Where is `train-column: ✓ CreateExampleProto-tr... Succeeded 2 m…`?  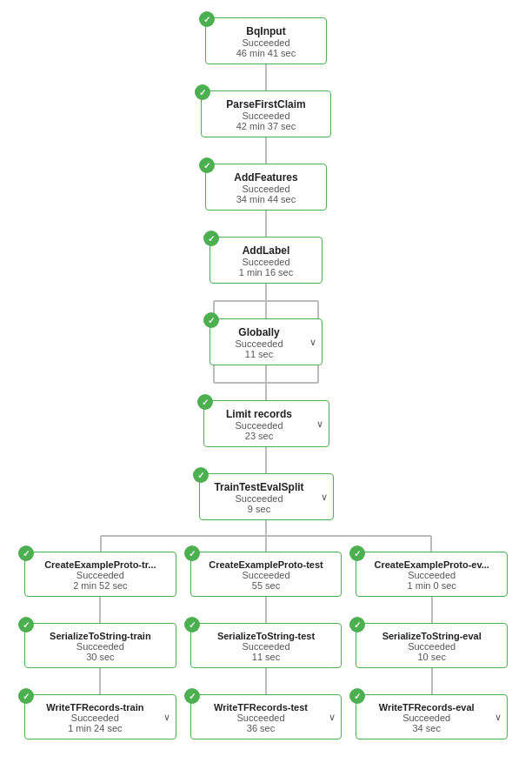 train-column: ✓ CreateExampleProto-tr... Succeeded 2 m… is located at coordinates (101, 646).